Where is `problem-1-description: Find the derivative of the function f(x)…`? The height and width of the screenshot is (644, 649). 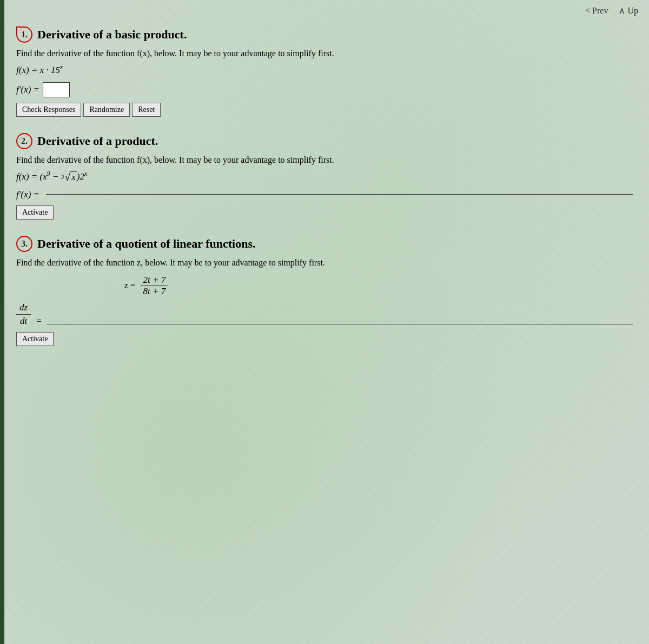 problem-1-description: Find the derivative of the function f(x)… is located at coordinates (325, 54).